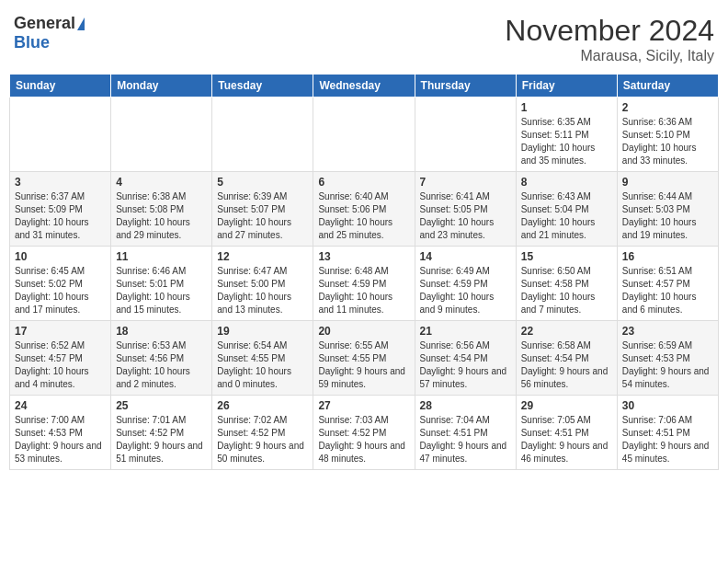 The image size is (728, 563). What do you see at coordinates (364, 406) in the screenshot?
I see `day-number: 27` at bounding box center [364, 406].